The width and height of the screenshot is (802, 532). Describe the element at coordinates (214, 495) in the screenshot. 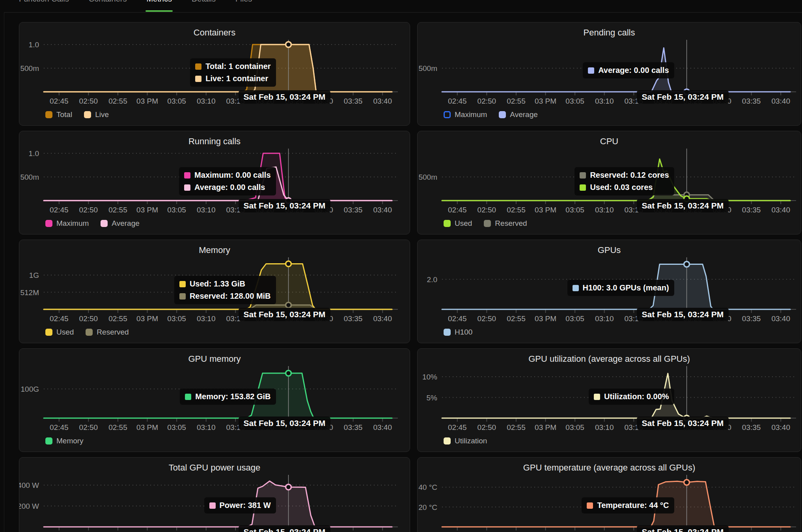

I see `chart-plot-gpu-power: 400 W200 W02:4502:5002:5503 PM03:0503:10…` at that location.